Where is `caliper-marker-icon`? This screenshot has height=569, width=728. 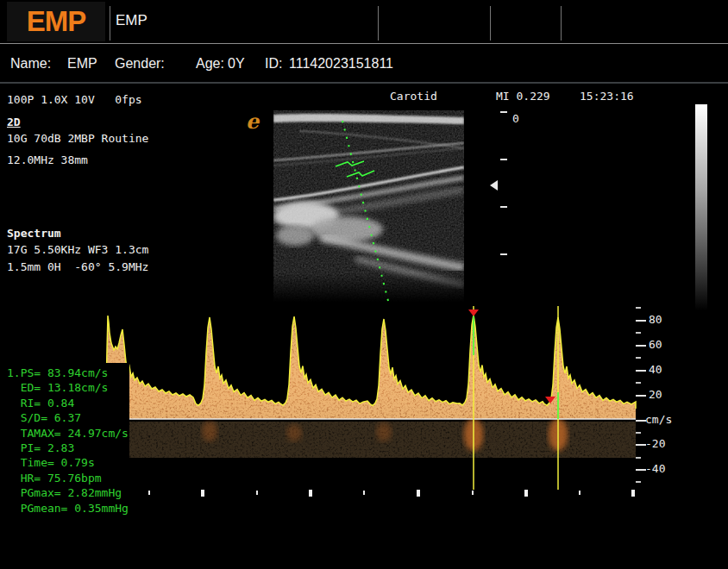 caliper-marker-icon is located at coordinates (474, 313).